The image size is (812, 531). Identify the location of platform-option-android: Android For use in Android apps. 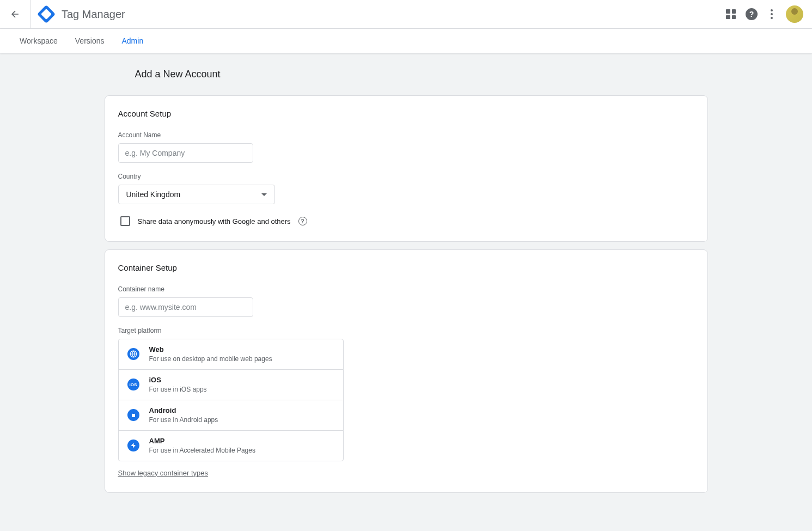
(231, 416).